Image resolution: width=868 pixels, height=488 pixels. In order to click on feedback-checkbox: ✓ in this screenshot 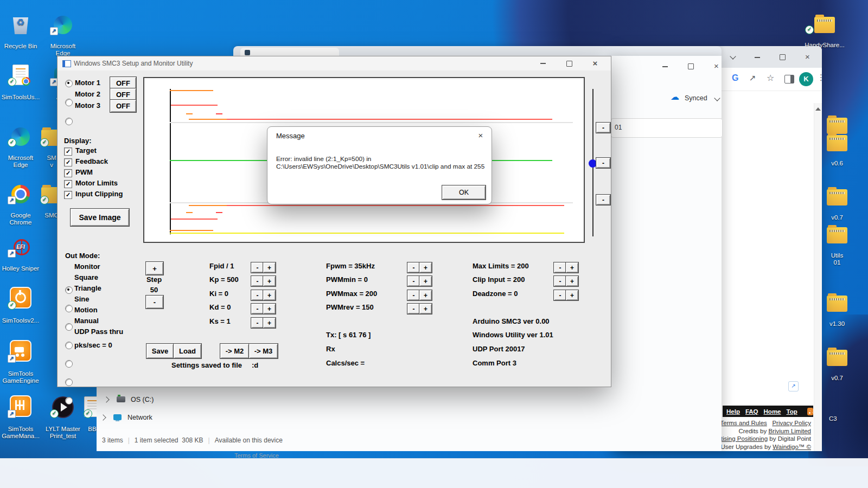, I will do `click(68, 163)`.